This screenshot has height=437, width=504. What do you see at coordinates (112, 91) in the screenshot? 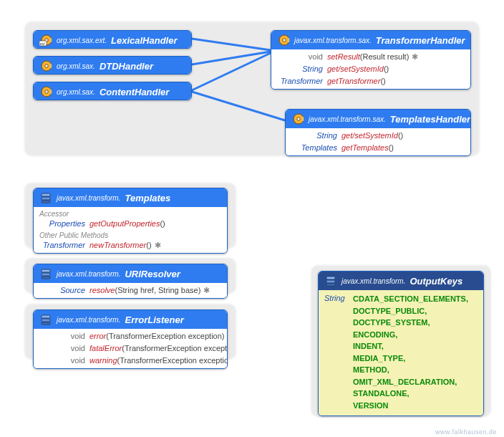
I see `class-content-handler: org.xml.sax. ContentHandler` at bounding box center [112, 91].